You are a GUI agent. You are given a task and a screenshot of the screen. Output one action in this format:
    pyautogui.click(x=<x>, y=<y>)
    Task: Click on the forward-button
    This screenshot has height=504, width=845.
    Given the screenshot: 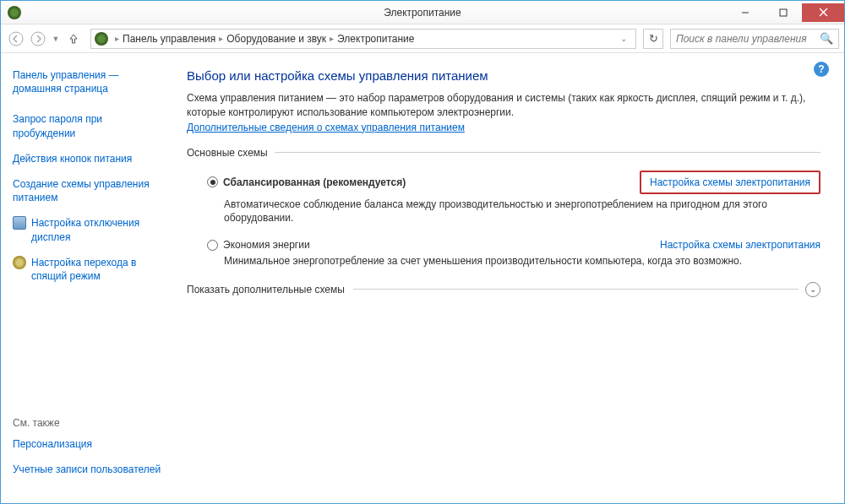 What is the action you would take?
    pyautogui.click(x=38, y=39)
    